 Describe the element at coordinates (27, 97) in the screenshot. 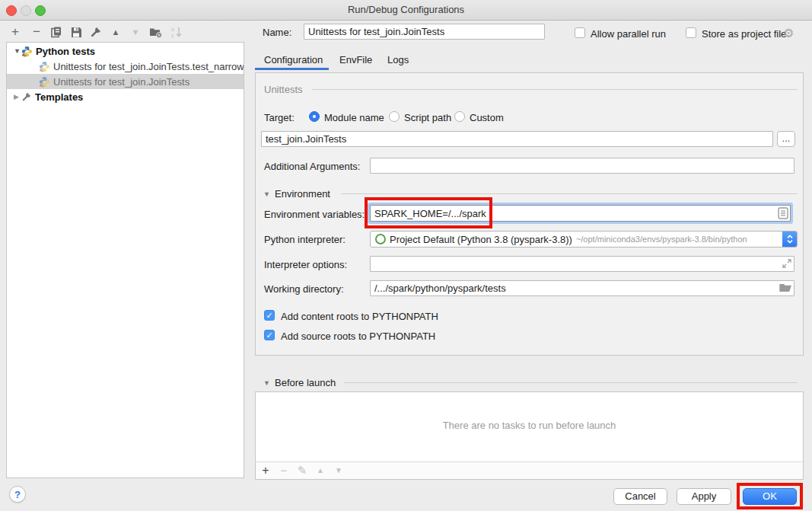

I see `wrench-icon` at that location.